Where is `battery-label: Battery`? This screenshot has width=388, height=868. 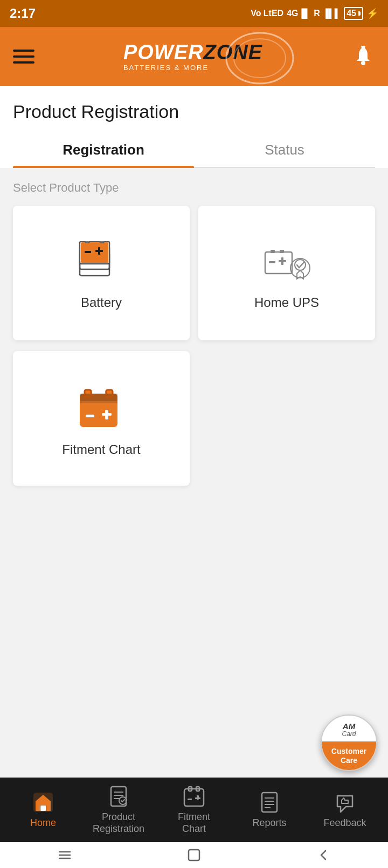 battery-label: Battery is located at coordinates (101, 303).